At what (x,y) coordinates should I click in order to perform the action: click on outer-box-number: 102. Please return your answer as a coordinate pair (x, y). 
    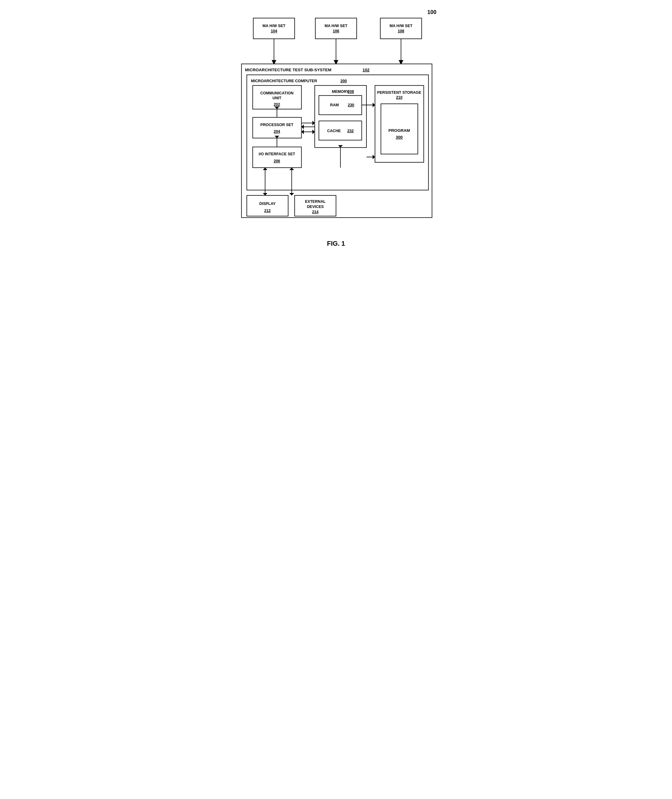
    Looking at the image, I should click on (366, 70).